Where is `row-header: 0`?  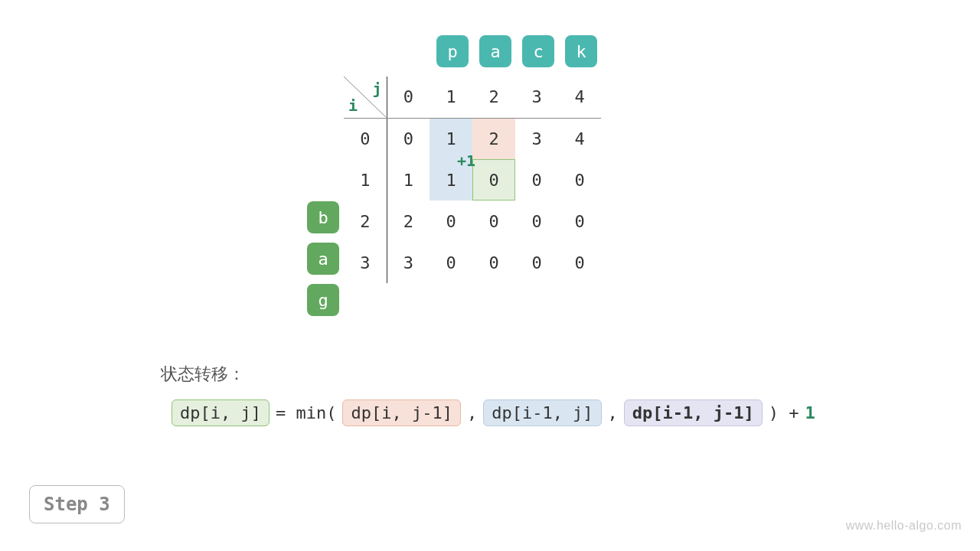
row-header: 0 is located at coordinates (365, 139).